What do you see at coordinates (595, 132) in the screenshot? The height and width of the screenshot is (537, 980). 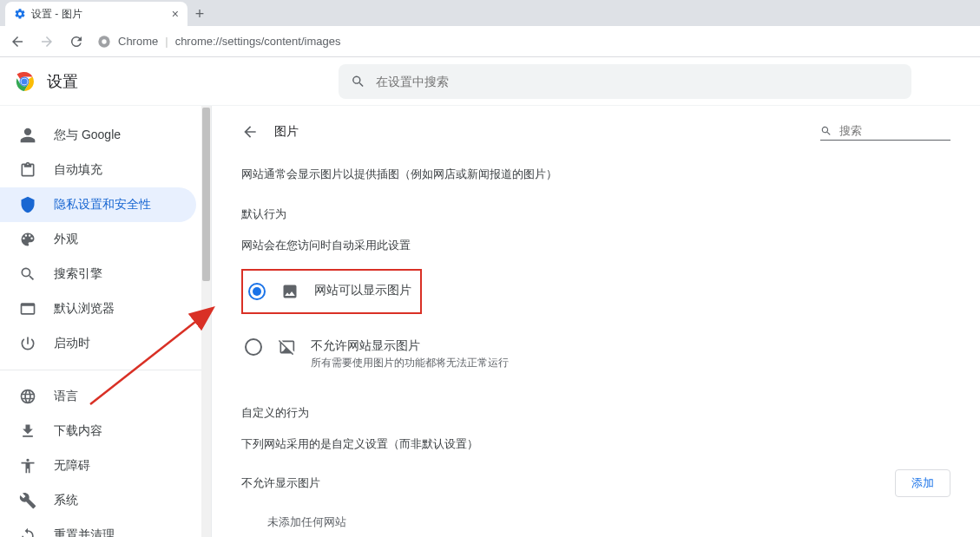 I see `content-header: 图片` at bounding box center [595, 132].